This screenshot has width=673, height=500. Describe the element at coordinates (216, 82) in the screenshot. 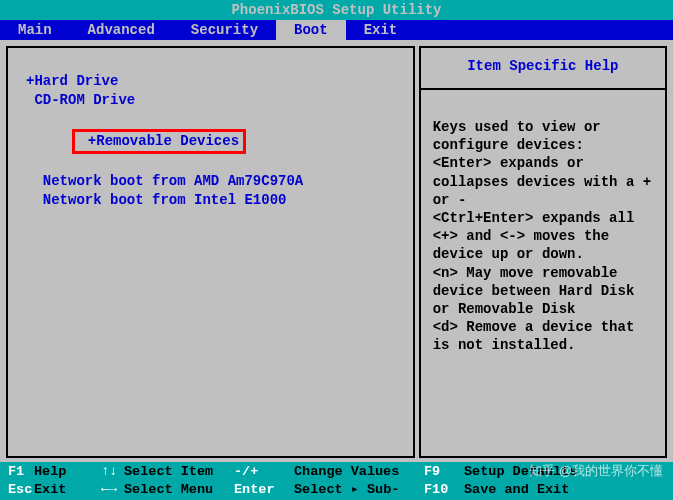

I see `boot-item-hard-drive: +Hard Drive` at that location.